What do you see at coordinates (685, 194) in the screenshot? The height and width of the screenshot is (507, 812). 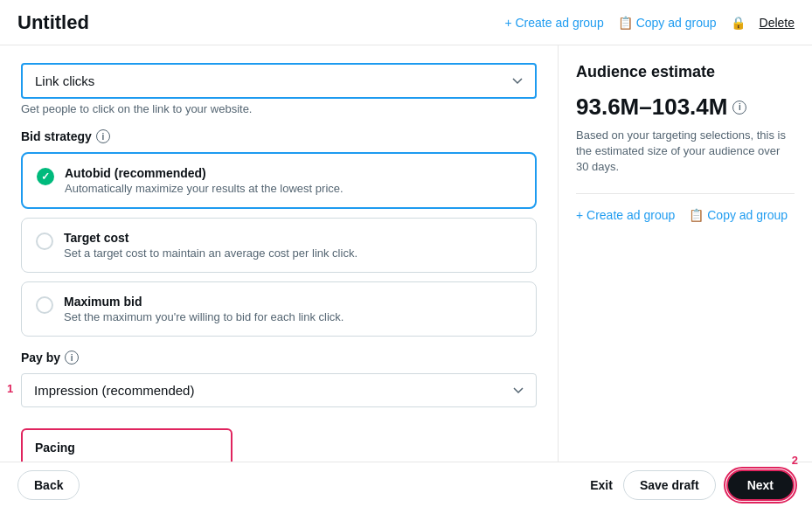 I see `audience-divider` at bounding box center [685, 194].